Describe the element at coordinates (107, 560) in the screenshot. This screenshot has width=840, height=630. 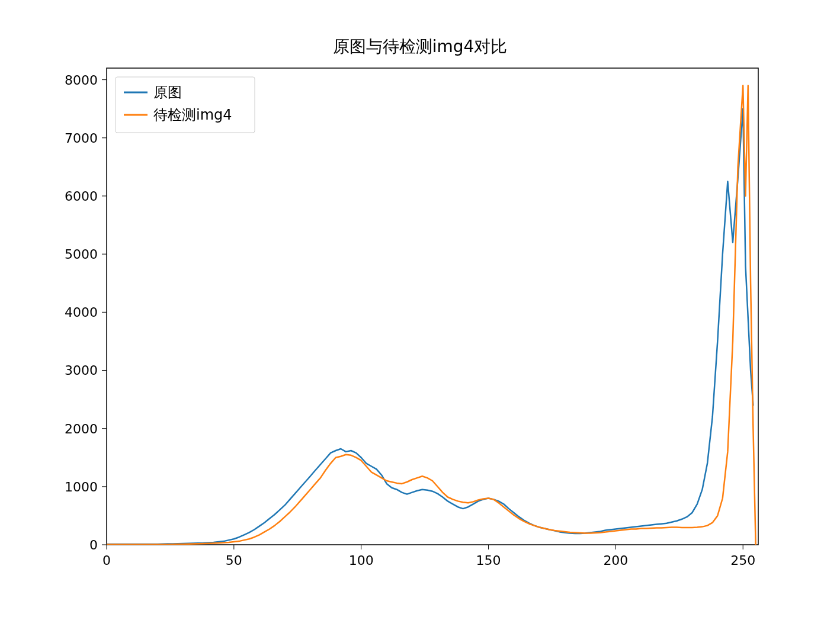
I see `x-tick-label: 0` at that location.